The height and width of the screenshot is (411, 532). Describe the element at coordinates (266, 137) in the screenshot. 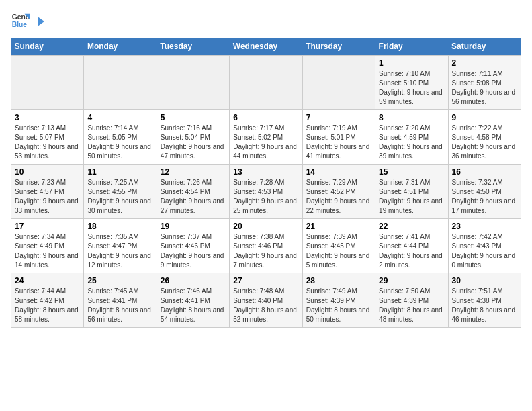

I see `calendar-cell: 6Sunrise: 7:17 AM Sunset: 5:02 PM Daylig…` at that location.